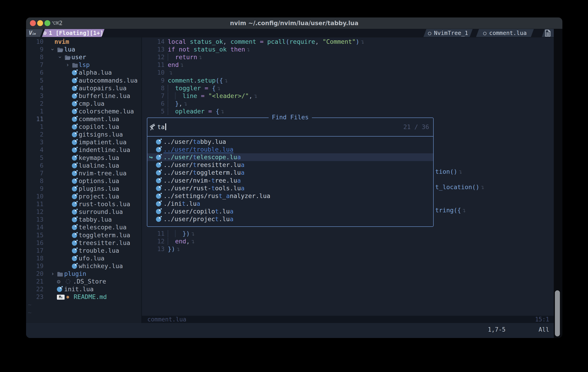  Describe the element at coordinates (92, 258) in the screenshot. I see `file-label: ufo.lua` at that location.